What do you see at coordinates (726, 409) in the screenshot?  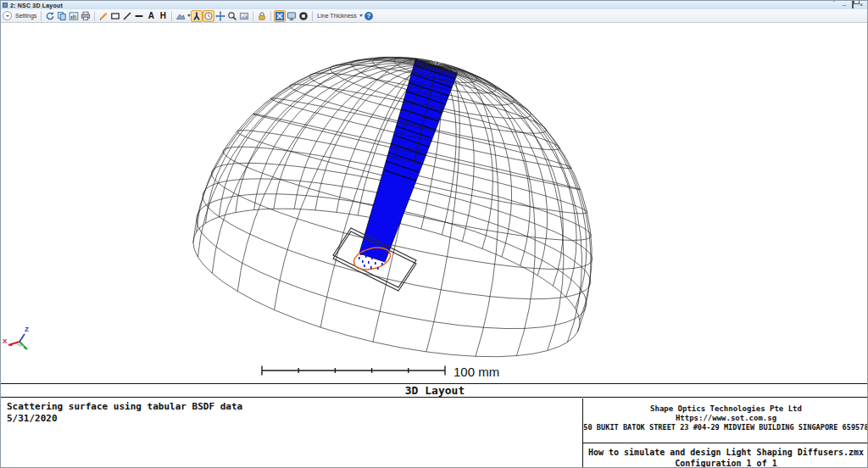 I see `company-name: Shape Optics Technologies Pte Ltd` at bounding box center [726, 409].